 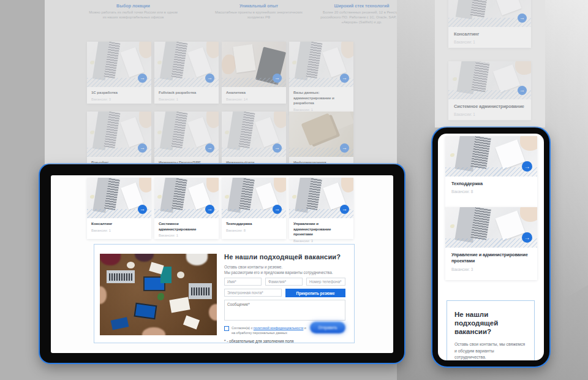 What do you see at coordinates (321, 98) in the screenshot?
I see `card-title: Базы данных: администрирование и разрабо…` at bounding box center [321, 98].